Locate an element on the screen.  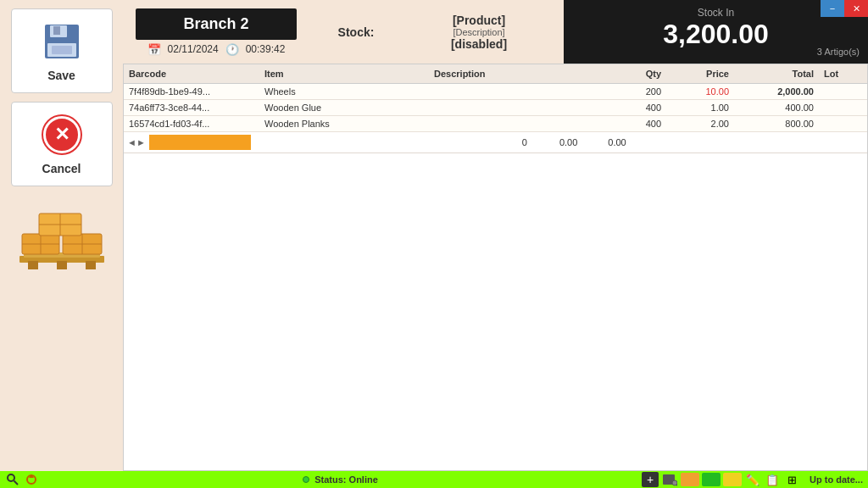
header-area: Branch 2 📅 02/11/2024 🕐 00:39:42 Stock: … is located at coordinates (495, 32).